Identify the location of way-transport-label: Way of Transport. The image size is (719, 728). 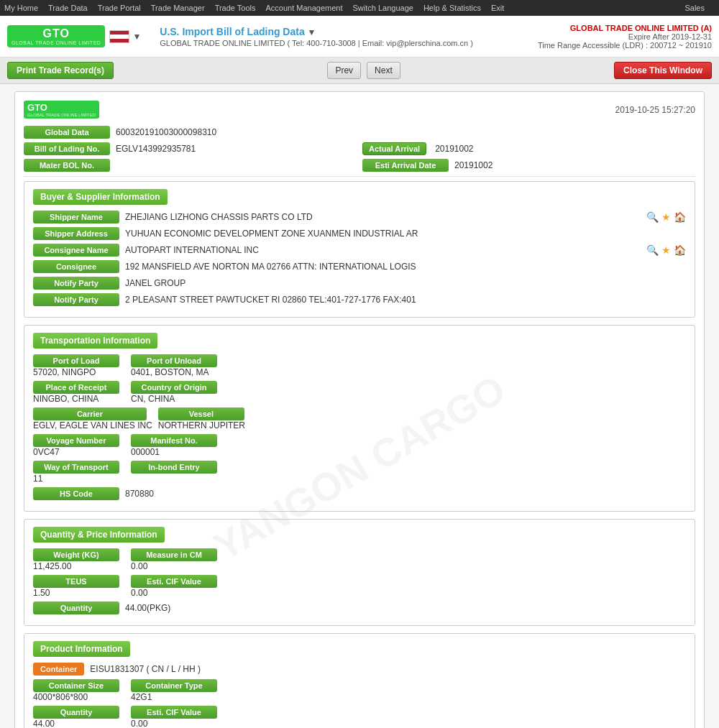
(76, 467).